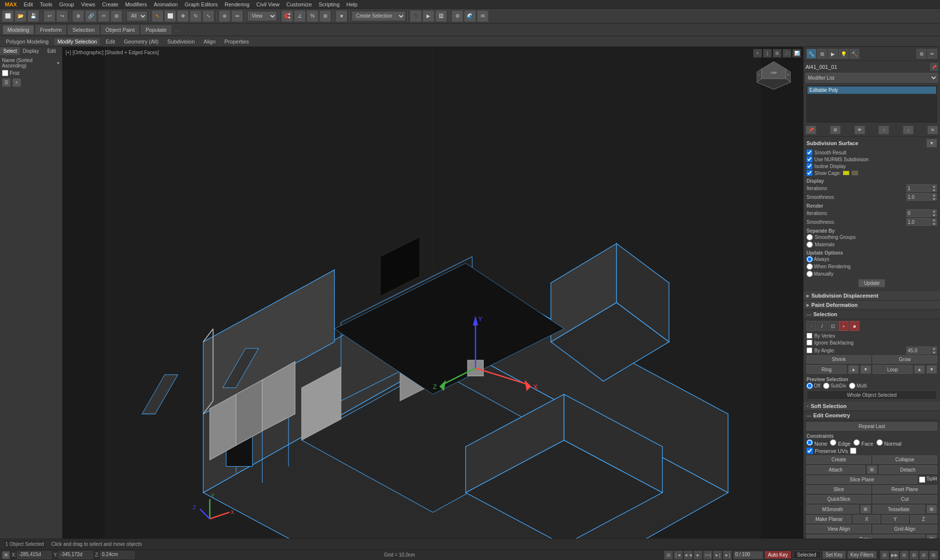 Image resolution: width=940 pixels, height=560 pixels. I want to click on set-key-btn: Set Key, so click(834, 555).